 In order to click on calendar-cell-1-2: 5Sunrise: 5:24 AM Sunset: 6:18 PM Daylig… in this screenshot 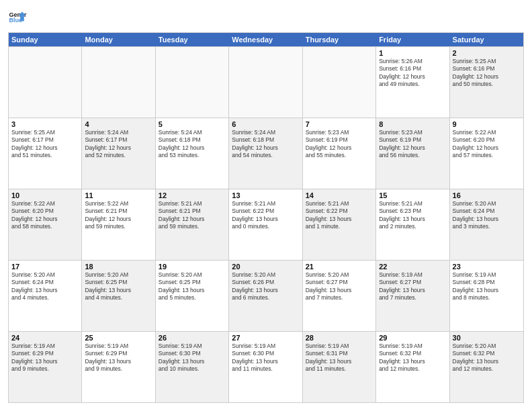, I will do `click(192, 153)`.